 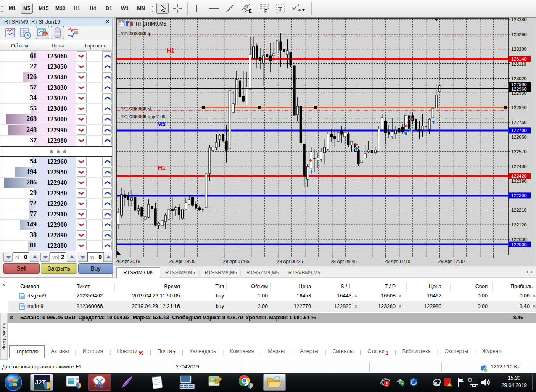 I want to click on svg-text: 122700, so click(x=519, y=130).